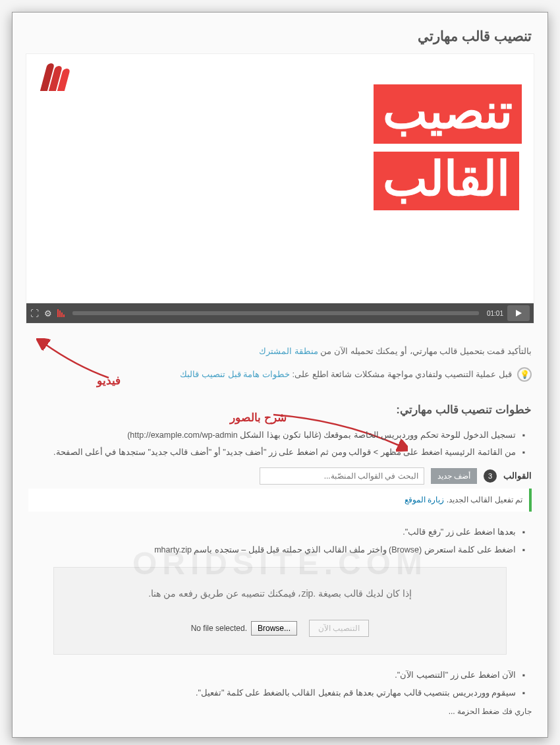 Image resolution: width=560 pixels, height=745 pixels. What do you see at coordinates (346, 374) in the screenshot?
I see `tip-text: قبل عملية التنصيب ولتفادي مواجهة مشكلات …` at bounding box center [346, 374].